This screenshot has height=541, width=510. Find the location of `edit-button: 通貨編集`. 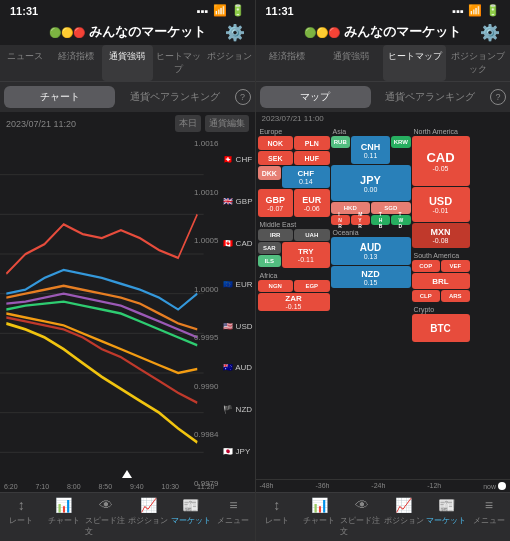

edit-button: 通貨編集 is located at coordinates (227, 124).